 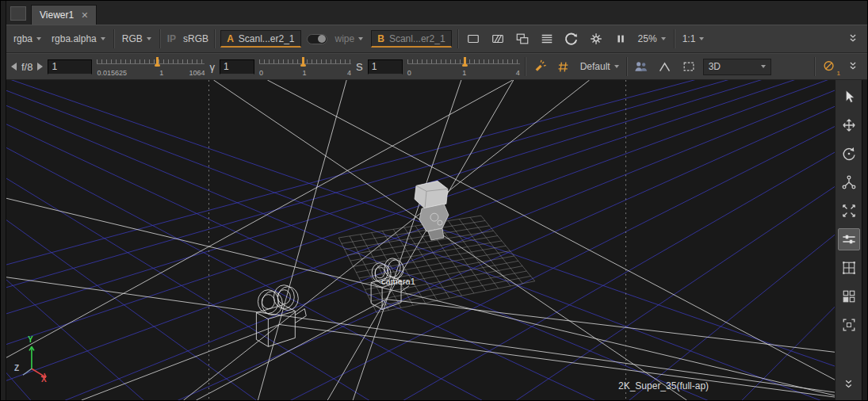 I want to click on channels-dropdown: rgba, so click(x=27, y=39).